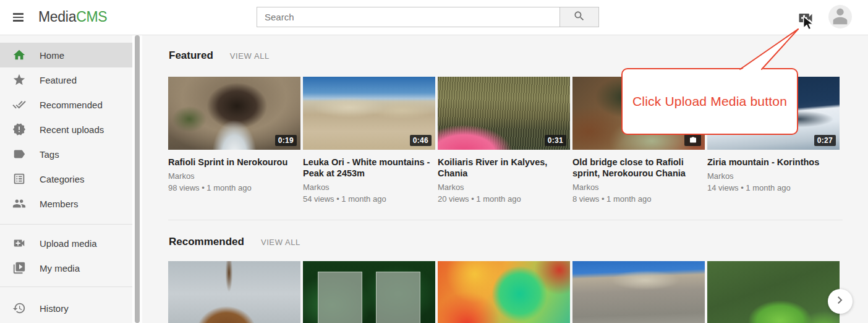  Describe the element at coordinates (62, 179) in the screenshot. I see `sidebar-item-label: Categories` at that location.